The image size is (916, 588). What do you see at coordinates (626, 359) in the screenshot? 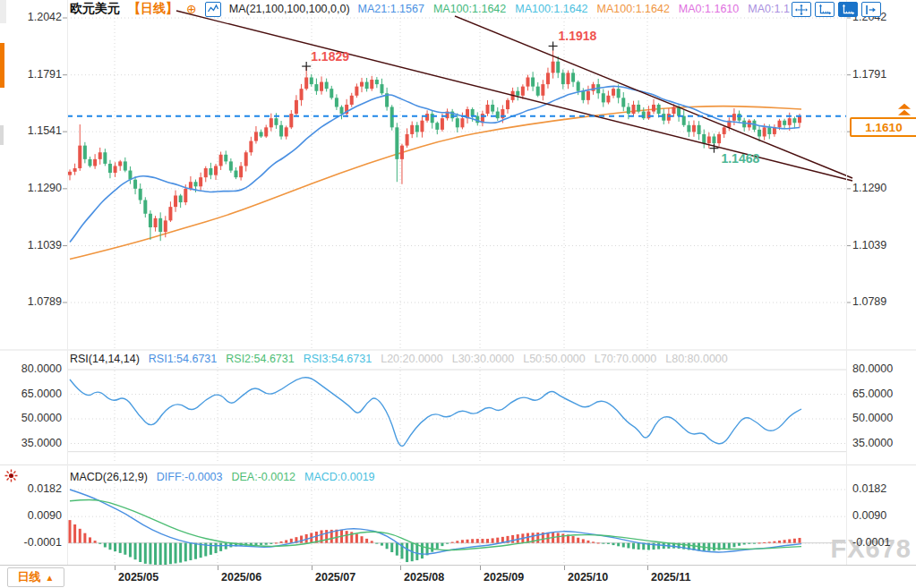
I see `rsi-legend-item: L70:70.0000` at bounding box center [626, 359].